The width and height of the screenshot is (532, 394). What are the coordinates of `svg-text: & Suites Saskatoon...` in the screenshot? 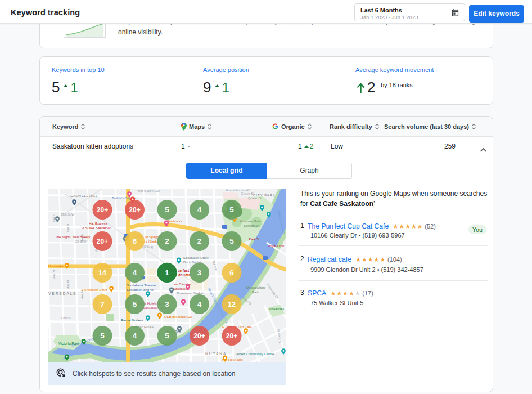 It's located at (98, 228).